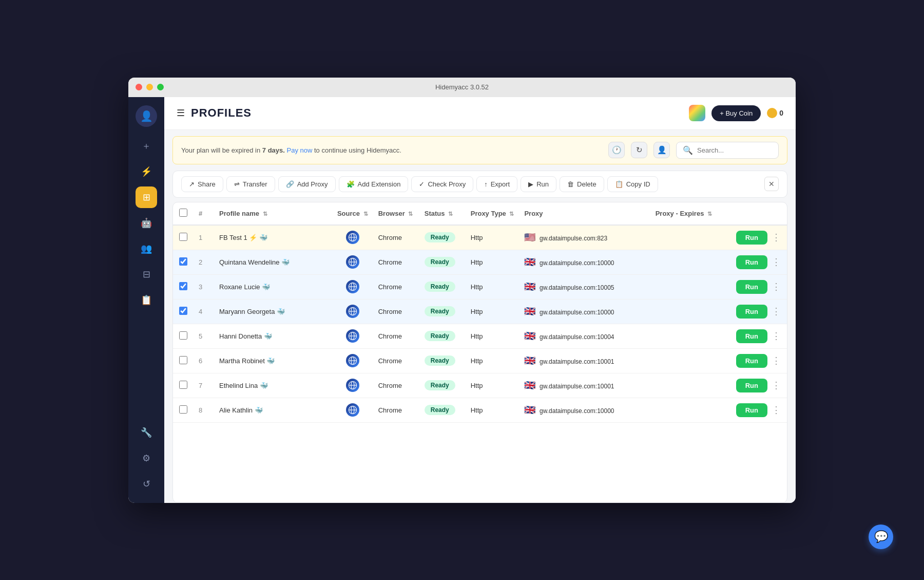  I want to click on delete-label: Delete, so click(587, 184).